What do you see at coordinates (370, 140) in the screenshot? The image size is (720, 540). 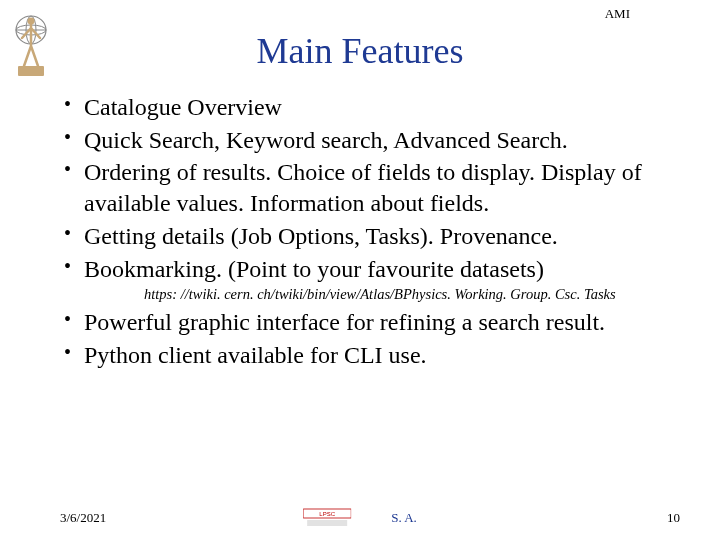 I see `bullet-item: Quick Search, Keyword search, Advanced S…` at bounding box center [370, 140].